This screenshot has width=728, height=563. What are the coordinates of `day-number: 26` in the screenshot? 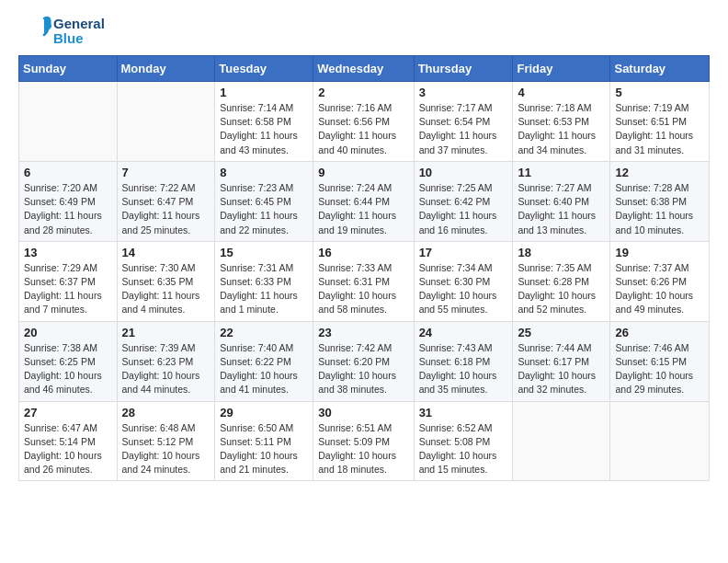 It's located at (660, 333).